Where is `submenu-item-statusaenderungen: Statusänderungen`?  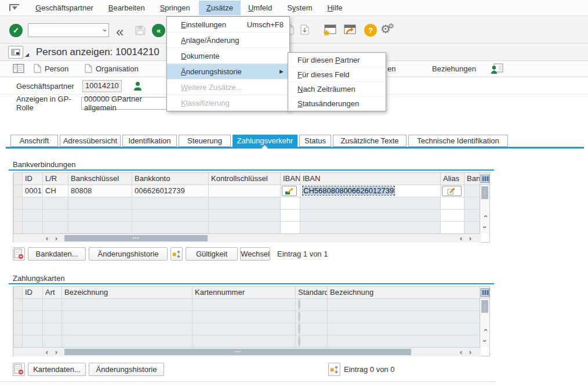 submenu-item-statusaenderungen: Statusänderungen is located at coordinates (337, 103).